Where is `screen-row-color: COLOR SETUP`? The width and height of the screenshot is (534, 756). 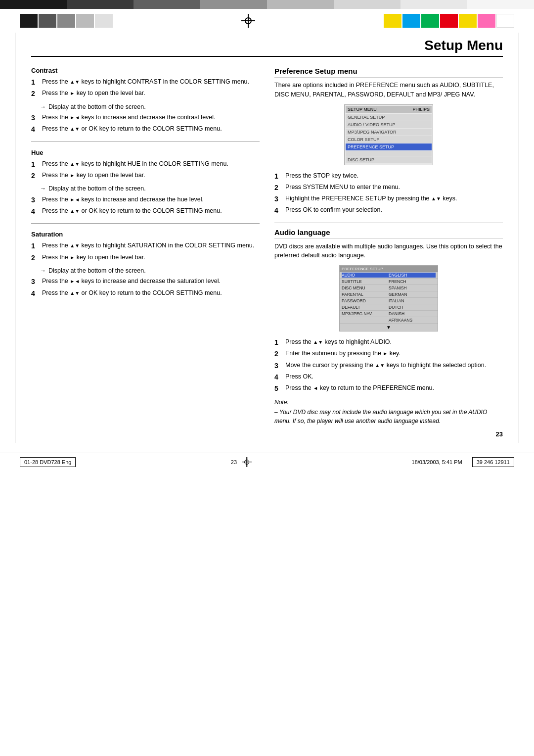 screen-row-color: COLOR SETUP is located at coordinates (389, 140).